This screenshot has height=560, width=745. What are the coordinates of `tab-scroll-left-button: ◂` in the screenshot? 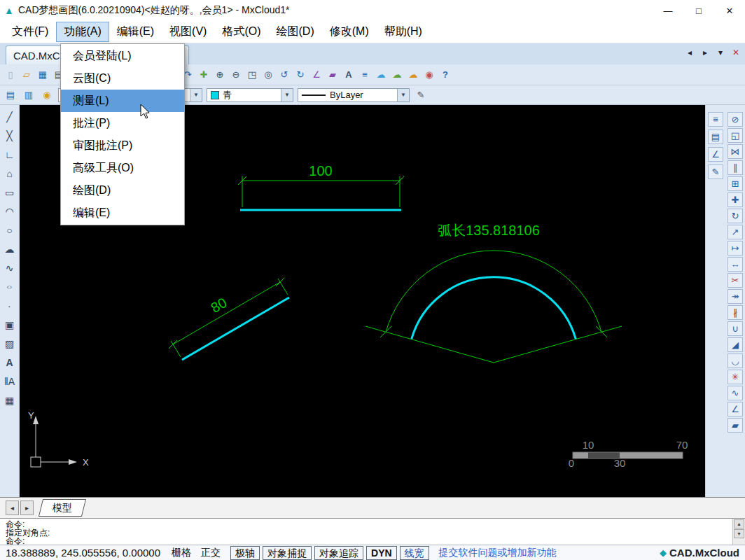 It's located at (690, 52).